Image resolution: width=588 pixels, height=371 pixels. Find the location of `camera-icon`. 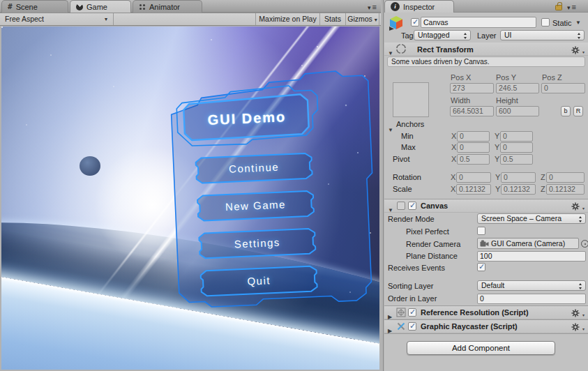

camera-icon is located at coordinates (484, 243).